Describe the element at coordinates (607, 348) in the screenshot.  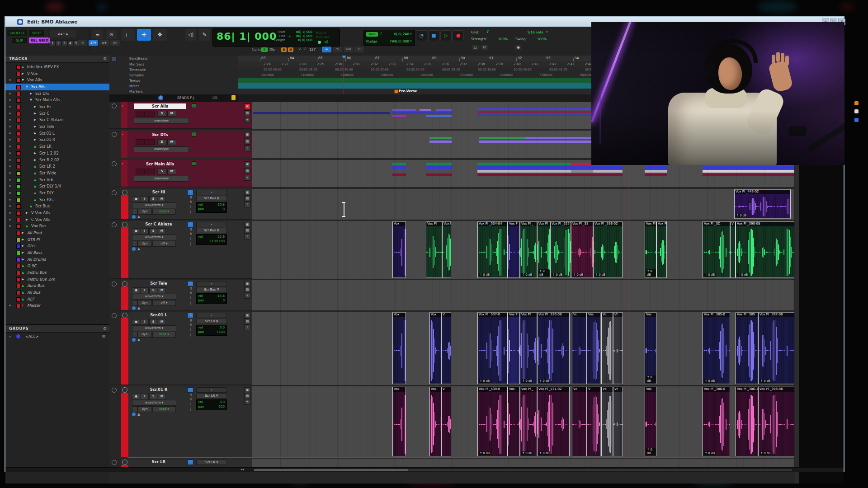
I see `audio-clip: Vc` at that location.